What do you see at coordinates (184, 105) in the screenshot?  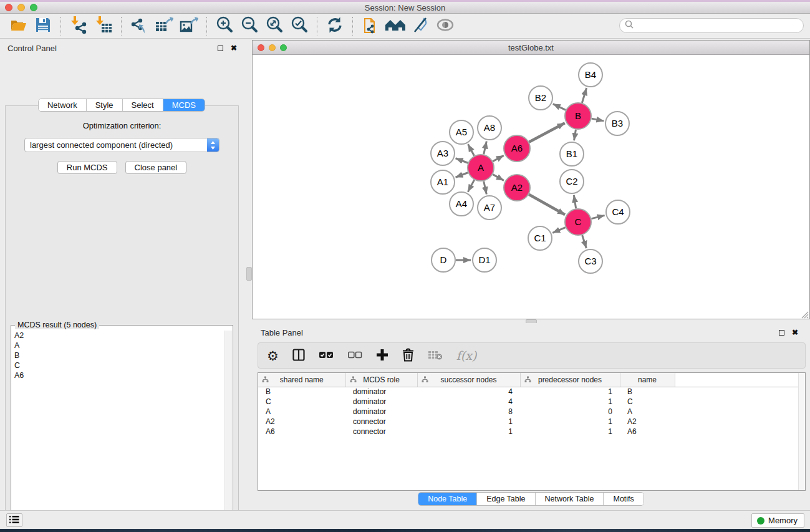 I see `tab-mcds: MCDS` at bounding box center [184, 105].